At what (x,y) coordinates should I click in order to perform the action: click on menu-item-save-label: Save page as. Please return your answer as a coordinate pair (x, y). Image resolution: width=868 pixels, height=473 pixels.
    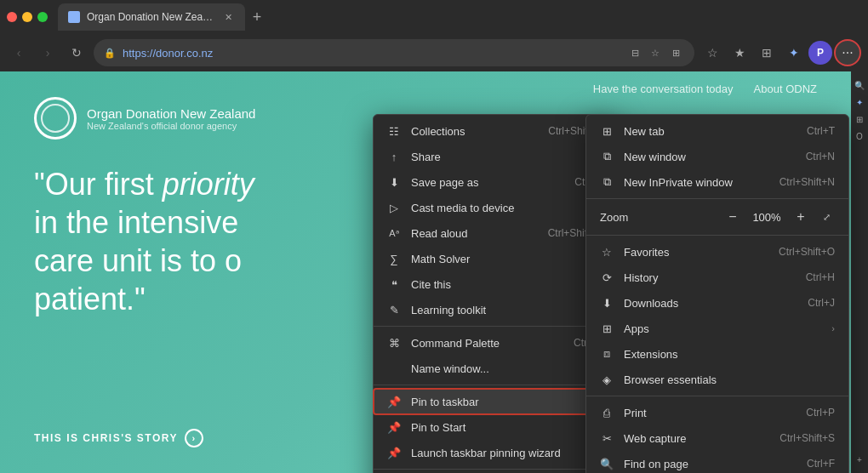
    Looking at the image, I should click on (488, 182).